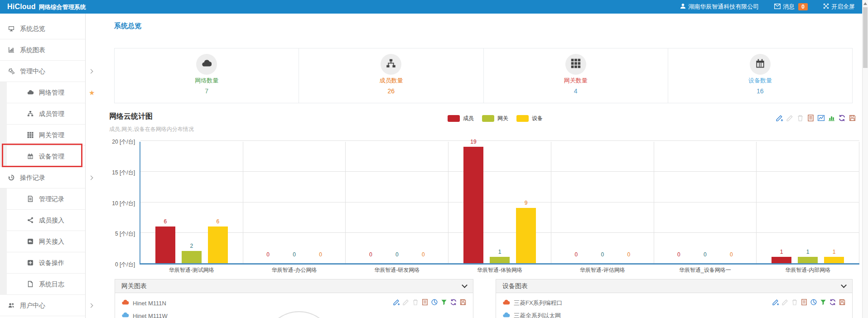 This screenshot has height=318, width=868. Describe the element at coordinates (791, 7) in the screenshot. I see `messages-button: 消息 0` at that location.